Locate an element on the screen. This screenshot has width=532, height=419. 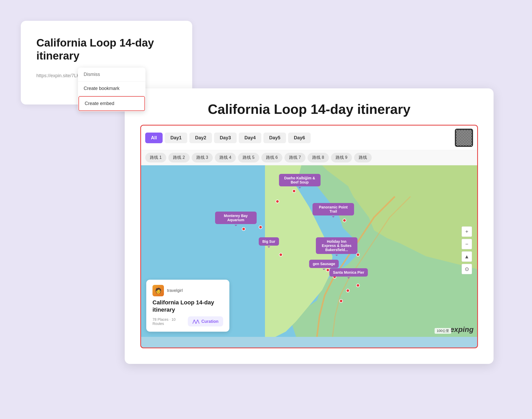
marker-extra2 is located at coordinates (261, 227).